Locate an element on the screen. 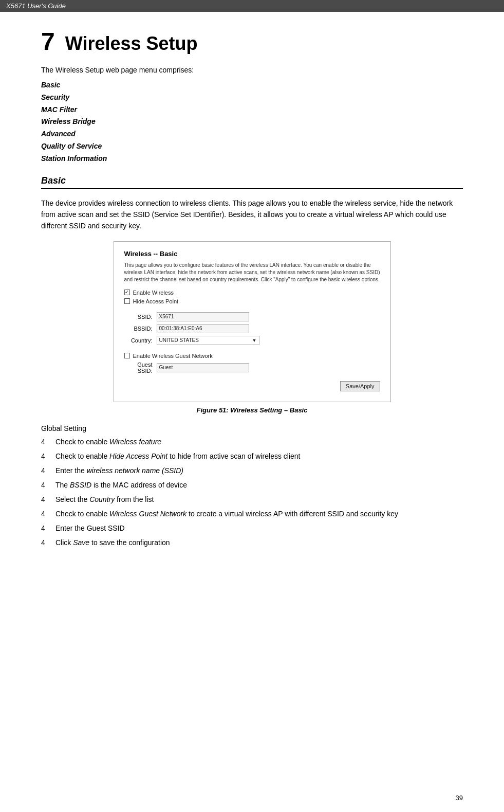  term-hide-access-point: Hide Access Point is located at coordinates (139, 456).